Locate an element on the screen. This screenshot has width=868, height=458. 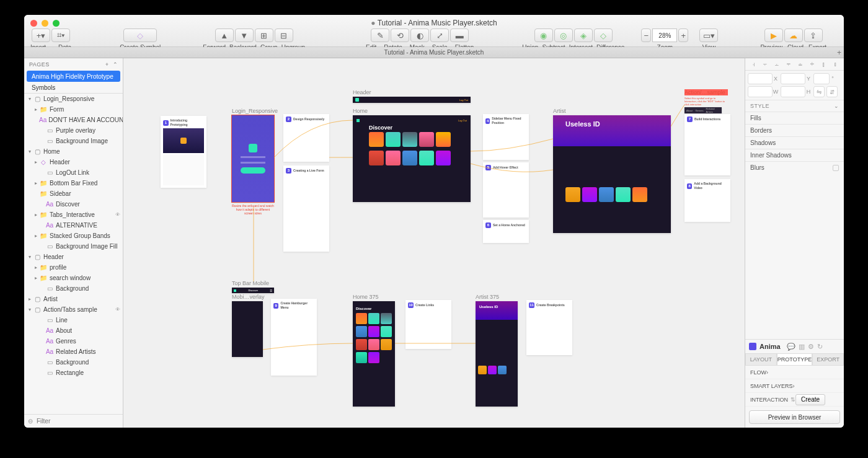
artboard-label: Mobi…verlay is located at coordinates (248, 297).